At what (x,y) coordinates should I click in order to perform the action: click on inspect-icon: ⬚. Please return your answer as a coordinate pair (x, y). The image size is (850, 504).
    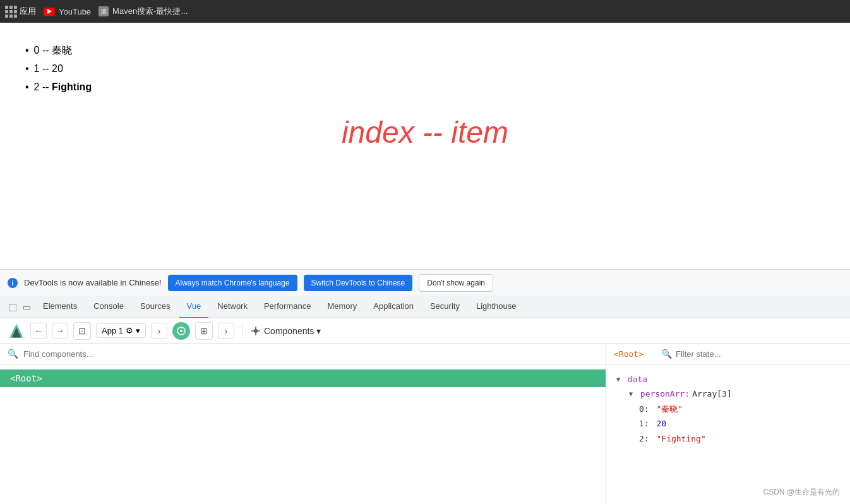
    Looking at the image, I should click on (13, 307).